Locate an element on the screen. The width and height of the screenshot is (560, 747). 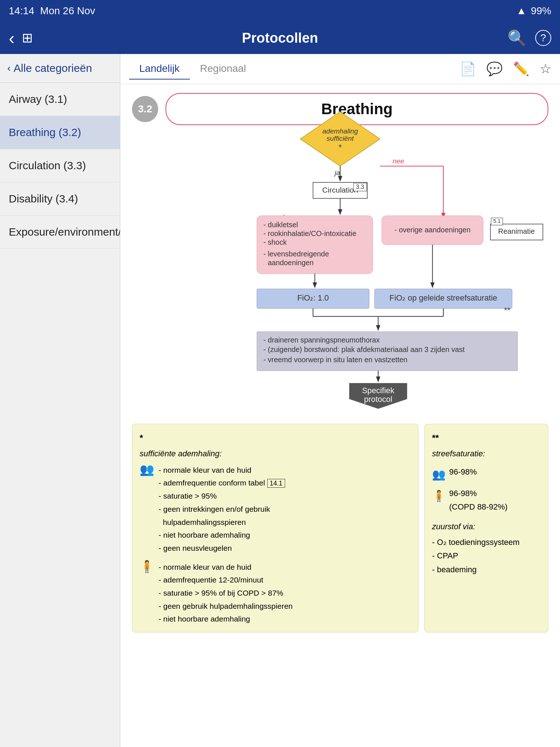
svg-text:- draineren spanningspneumotho: - draineren spanningspneumothorax is located at coordinates (322, 340).